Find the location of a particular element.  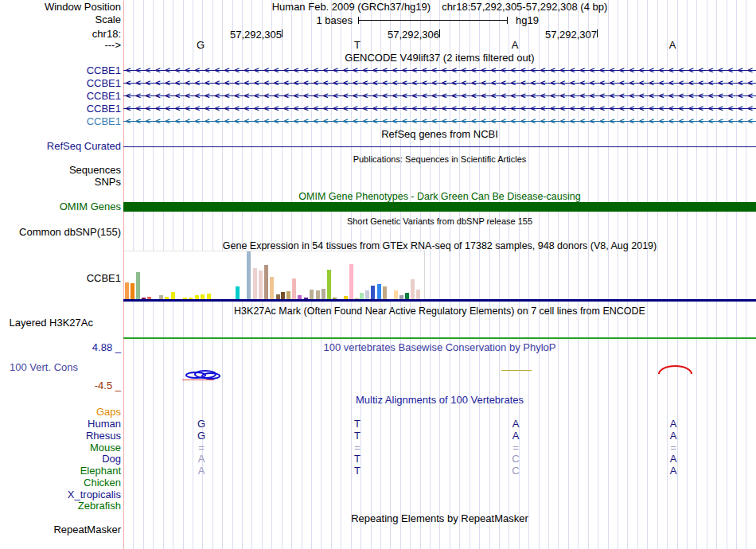

species-label-zebrafish: Zebrafish is located at coordinates (99, 506).